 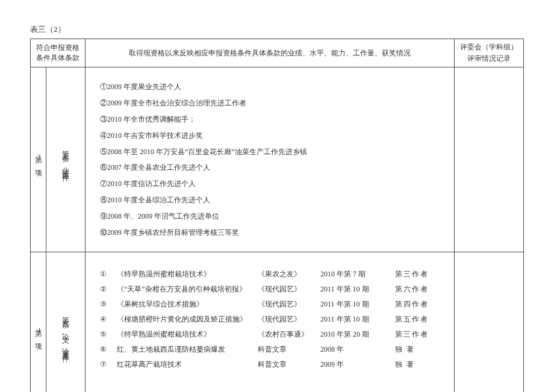 I want to click on header-cond: 符合申报资格条件具体条款, so click(x=58, y=53).